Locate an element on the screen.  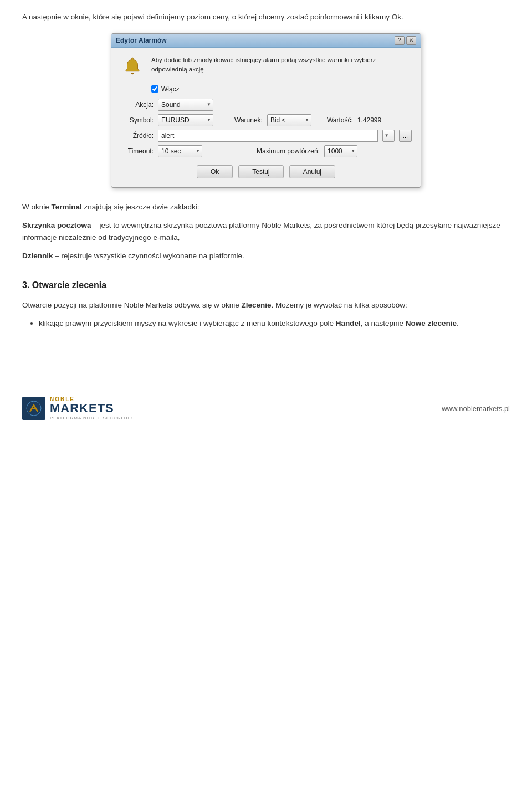
section2-heading: 3. Otwarcie zlecenia is located at coordinates (266, 285).